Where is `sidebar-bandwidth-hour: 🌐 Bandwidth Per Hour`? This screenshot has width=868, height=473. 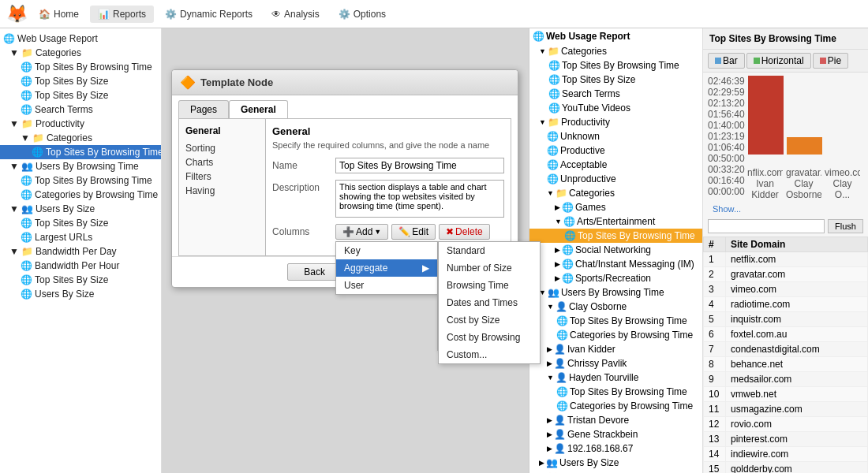
sidebar-bandwidth-hour: 🌐 Bandwidth Per Hour is located at coordinates (80, 266).